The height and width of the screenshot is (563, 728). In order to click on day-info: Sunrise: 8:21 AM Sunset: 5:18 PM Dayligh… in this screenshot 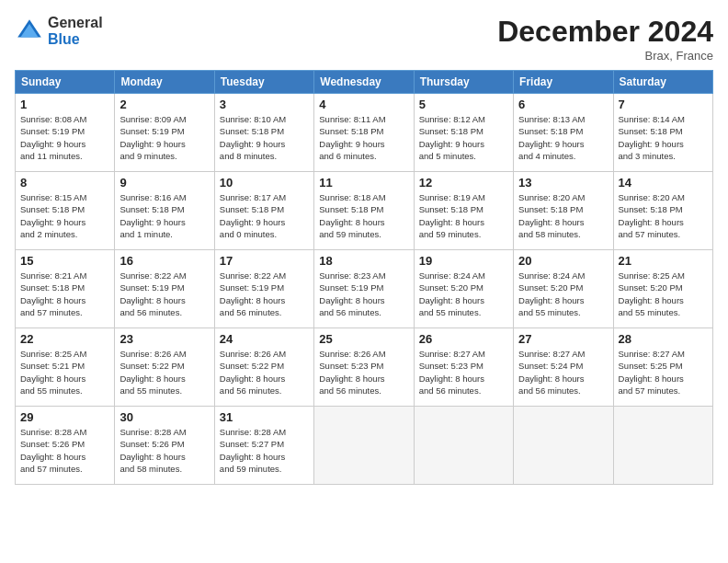, I will do `click(64, 294)`.